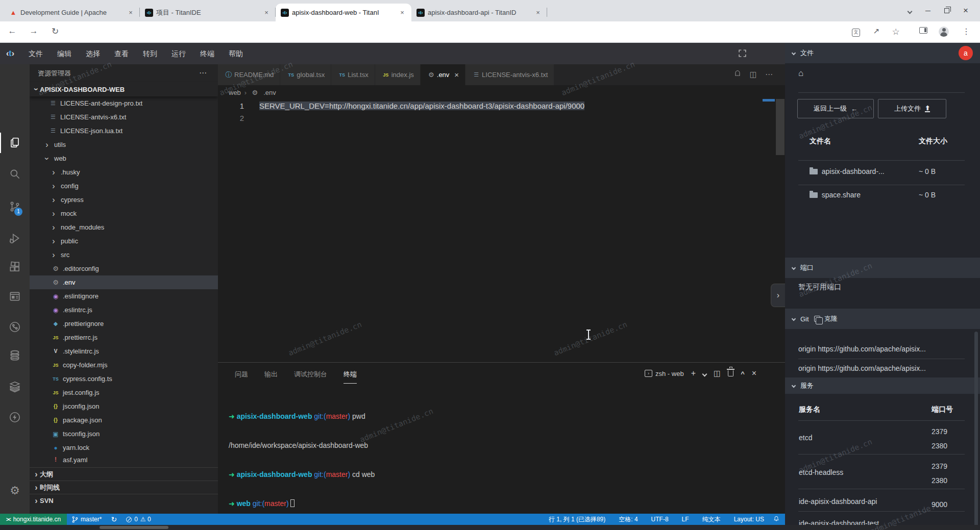 The image size is (980, 530). I want to click on editor-tab: global.tsx ×, so click(306, 74).